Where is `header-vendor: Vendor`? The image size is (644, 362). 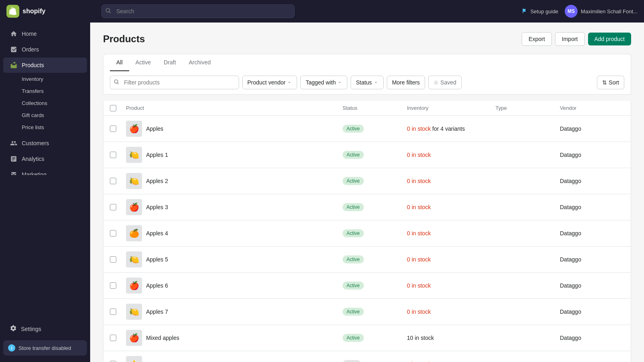
header-vendor: Vendor is located at coordinates (592, 108).